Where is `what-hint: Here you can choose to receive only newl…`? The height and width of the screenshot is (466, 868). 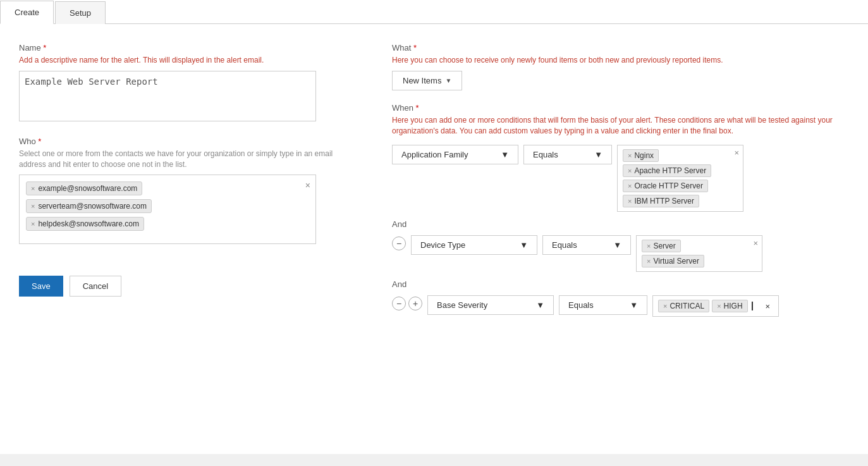
what-hint: Here you can choose to receive only newl… is located at coordinates (621, 61).